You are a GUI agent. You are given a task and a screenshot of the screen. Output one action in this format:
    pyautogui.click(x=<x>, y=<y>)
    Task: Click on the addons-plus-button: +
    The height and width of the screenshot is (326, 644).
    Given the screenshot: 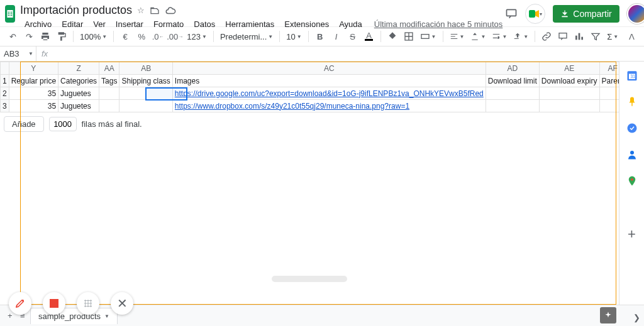 What is the action you would take?
    pyautogui.click(x=631, y=234)
    